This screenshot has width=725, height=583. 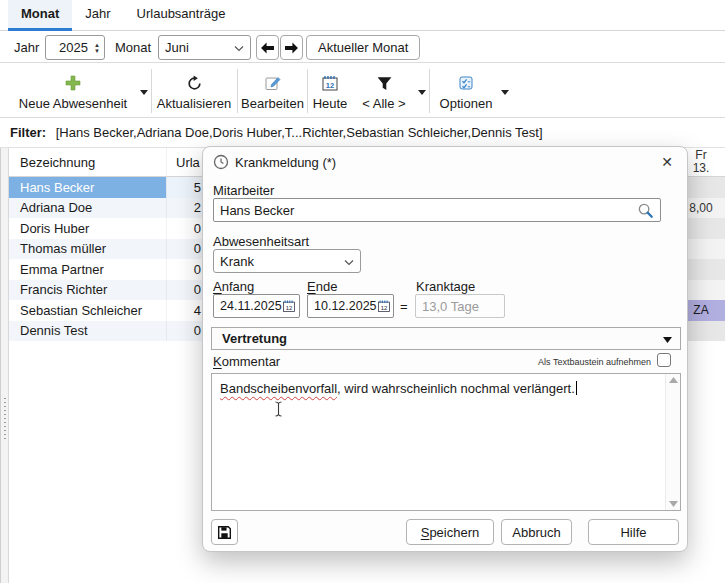 What do you see at coordinates (273, 83) in the screenshot?
I see `edit-icon` at bounding box center [273, 83].